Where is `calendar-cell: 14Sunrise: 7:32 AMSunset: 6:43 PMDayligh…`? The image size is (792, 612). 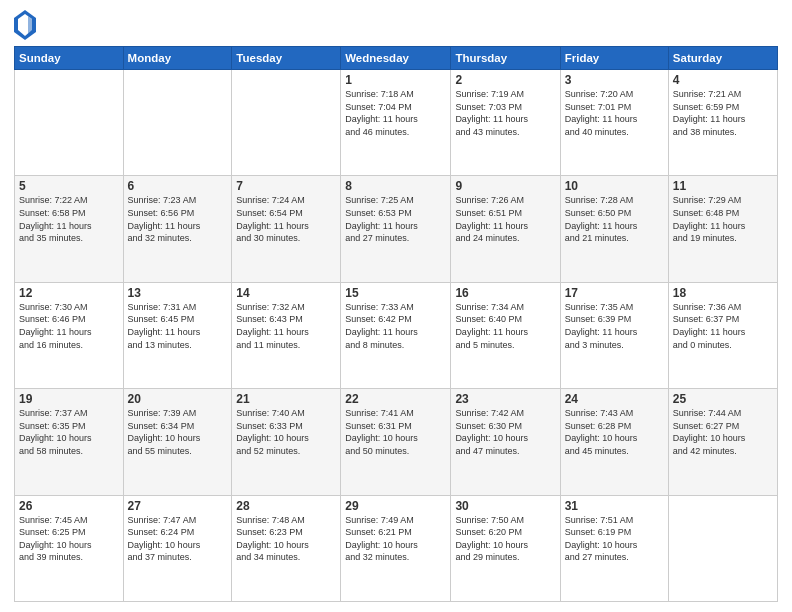
calendar-cell: 14Sunrise: 7:32 AMSunset: 6:43 PMDayligh… is located at coordinates (286, 335).